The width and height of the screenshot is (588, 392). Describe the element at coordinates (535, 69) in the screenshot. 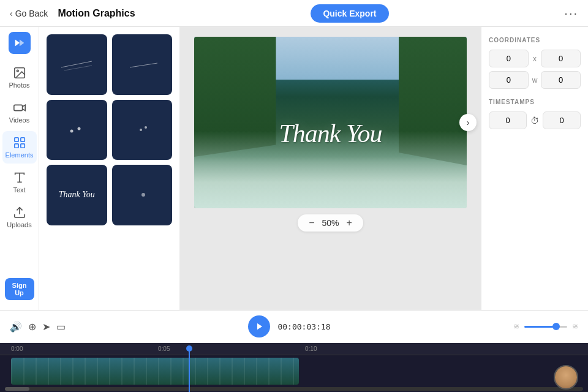

I see `coordinates-grid: x w` at that location.